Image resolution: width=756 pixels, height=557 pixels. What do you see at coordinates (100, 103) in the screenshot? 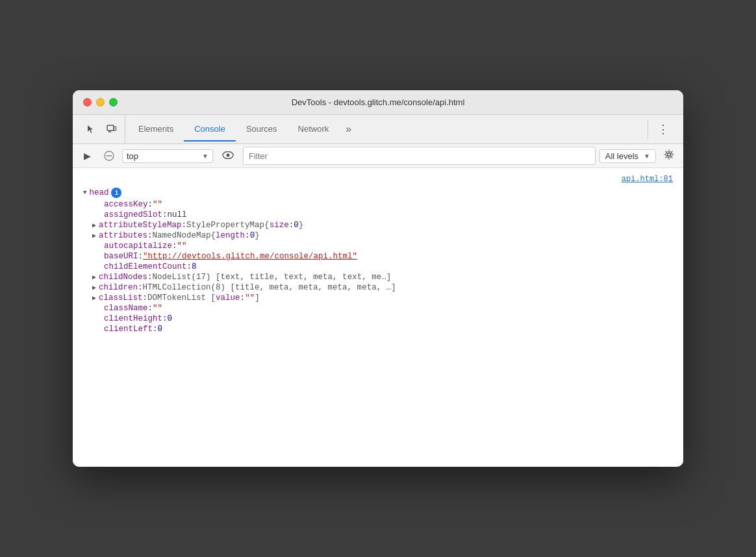
I see `minimize-button` at bounding box center [100, 103].